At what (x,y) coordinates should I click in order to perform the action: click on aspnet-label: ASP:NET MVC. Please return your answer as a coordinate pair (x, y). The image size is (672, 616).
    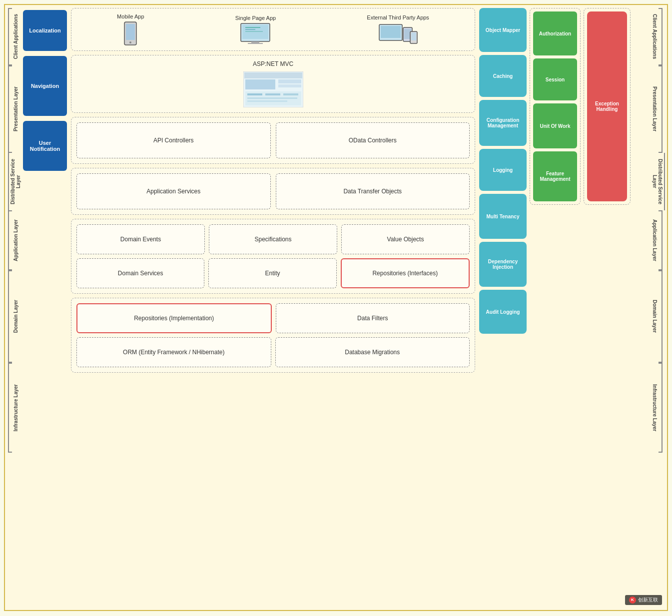
    Looking at the image, I should click on (273, 64).